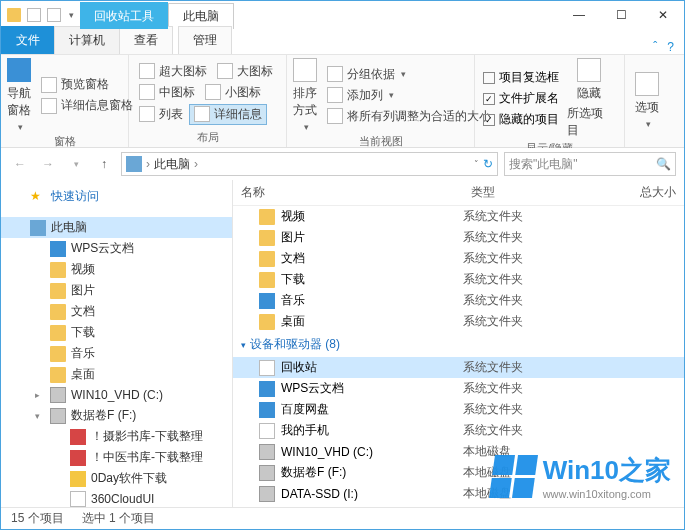 Image resolution: width=685 pixels, height=530 pixels. I want to click on ribbon-collapse-icon: ˆ, so click(655, 47).